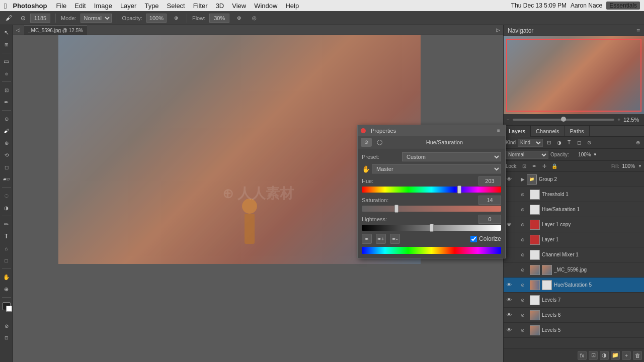 Image resolution: width=644 pixels, height=362 pixels. Describe the element at coordinates (7, 73) in the screenshot. I see `lasso-tool: ⌾` at that location.